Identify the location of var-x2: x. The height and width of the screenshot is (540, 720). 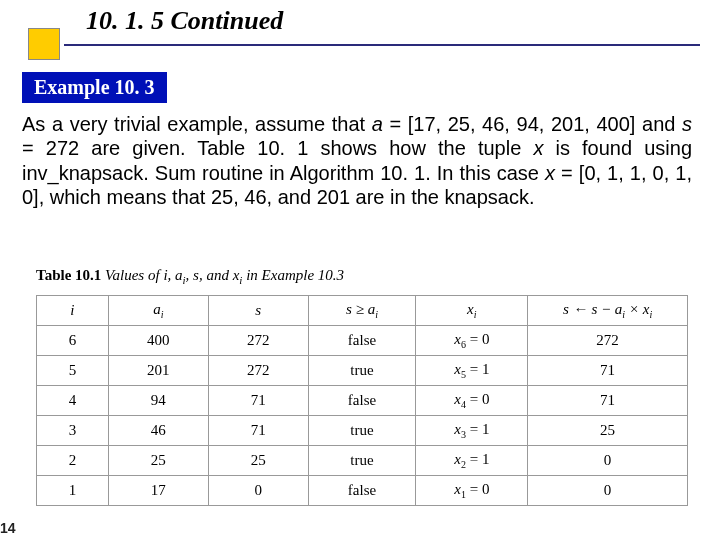
(550, 173).